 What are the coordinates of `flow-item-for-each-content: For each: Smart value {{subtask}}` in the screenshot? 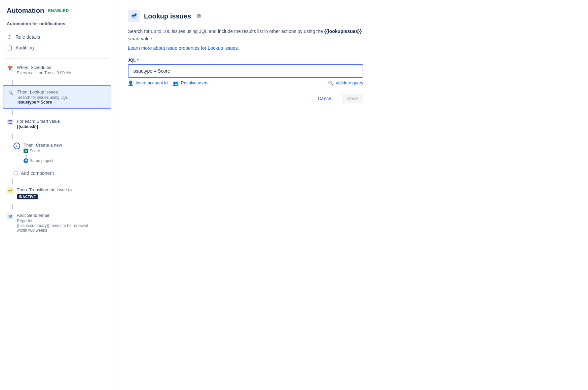 It's located at (62, 124).